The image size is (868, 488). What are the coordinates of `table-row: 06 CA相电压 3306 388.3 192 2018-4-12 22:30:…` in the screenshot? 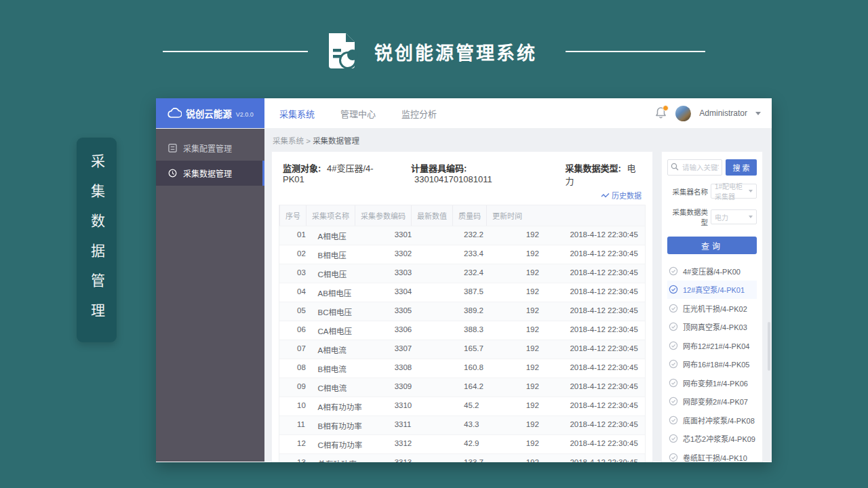 It's located at (462, 330).